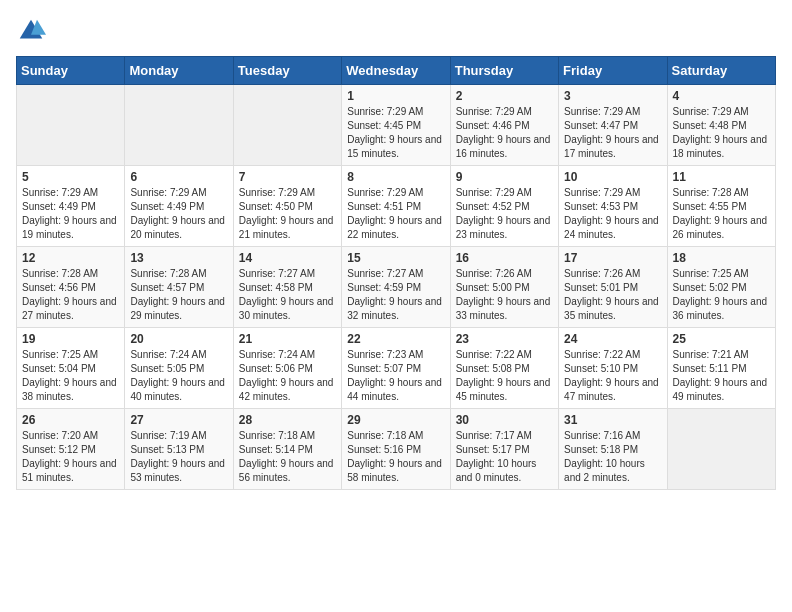  Describe the element at coordinates (70, 457) in the screenshot. I see `cell-info: Sunrise: 7:20 AMSunset: 5:12 PMDaylight:…` at that location.